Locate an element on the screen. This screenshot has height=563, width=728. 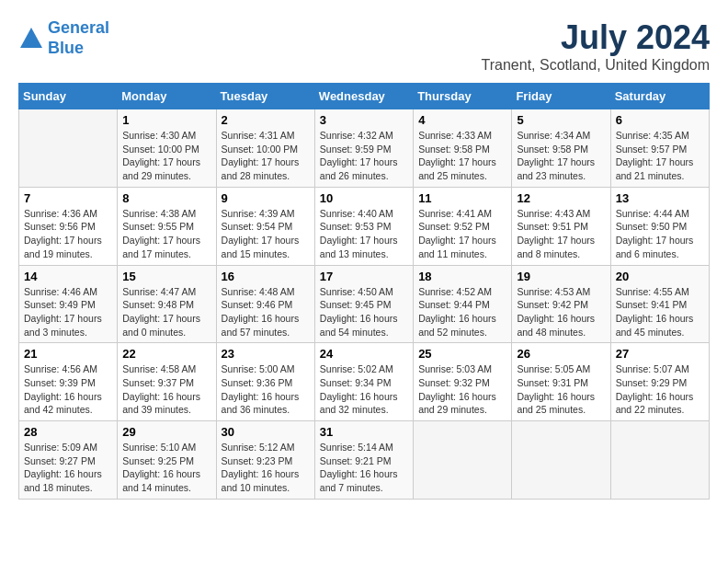
day-info: Sunrise: 5:00 AMSunset: 9:36 PMDaylight:… is located at coordinates (266, 390).